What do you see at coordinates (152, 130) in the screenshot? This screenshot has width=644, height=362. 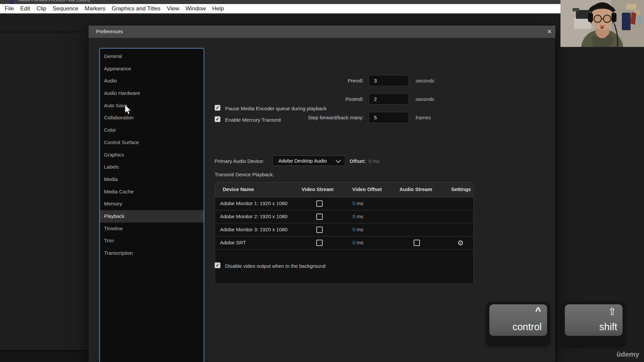 I see `pref-category-color: Color` at bounding box center [152, 130].